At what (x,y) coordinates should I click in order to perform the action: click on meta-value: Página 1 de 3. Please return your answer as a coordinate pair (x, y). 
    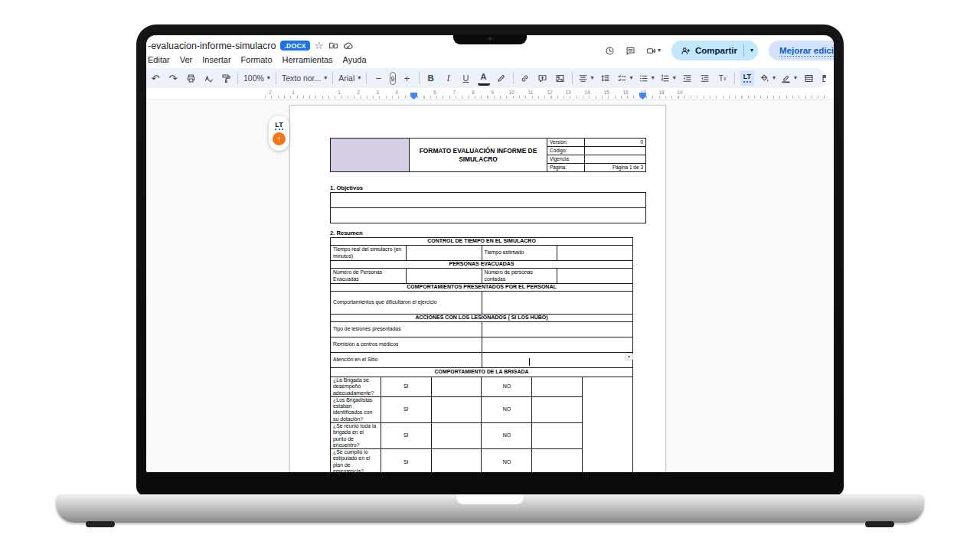
    Looking at the image, I should click on (616, 168).